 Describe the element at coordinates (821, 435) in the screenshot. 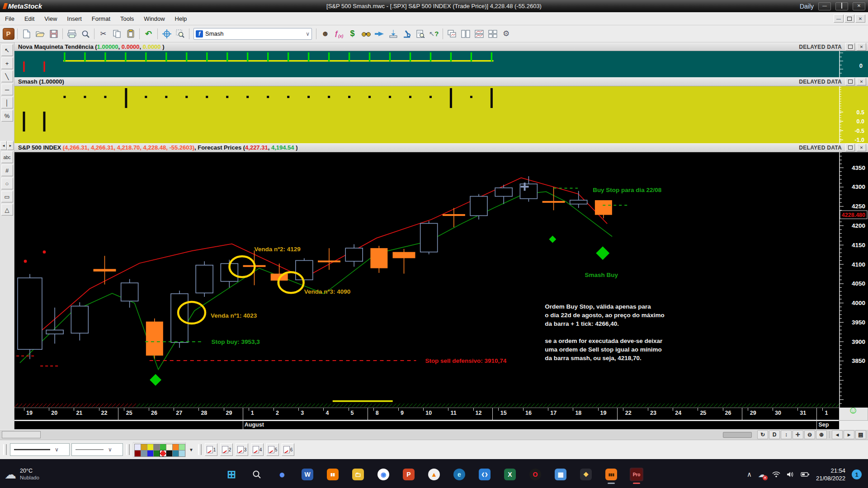

I see `zoom-in-button: ⊕` at that location.